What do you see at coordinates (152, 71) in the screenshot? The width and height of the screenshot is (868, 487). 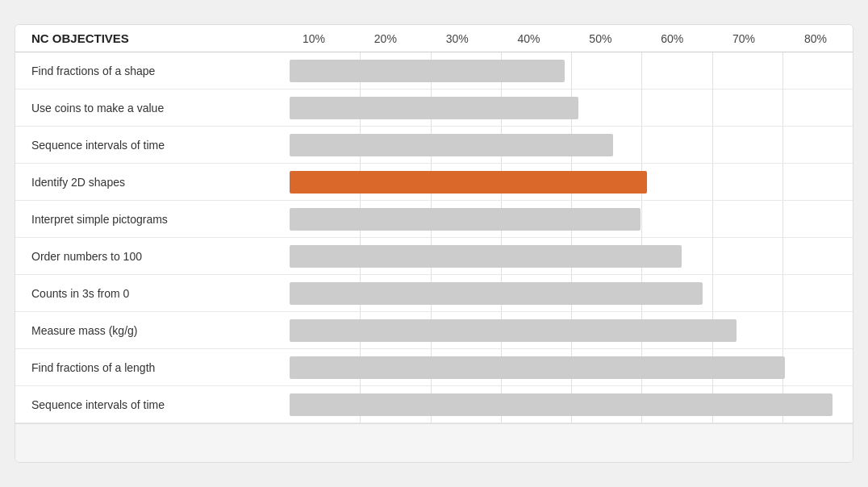 I see `row-label: Find fractions of a shape` at bounding box center [152, 71].